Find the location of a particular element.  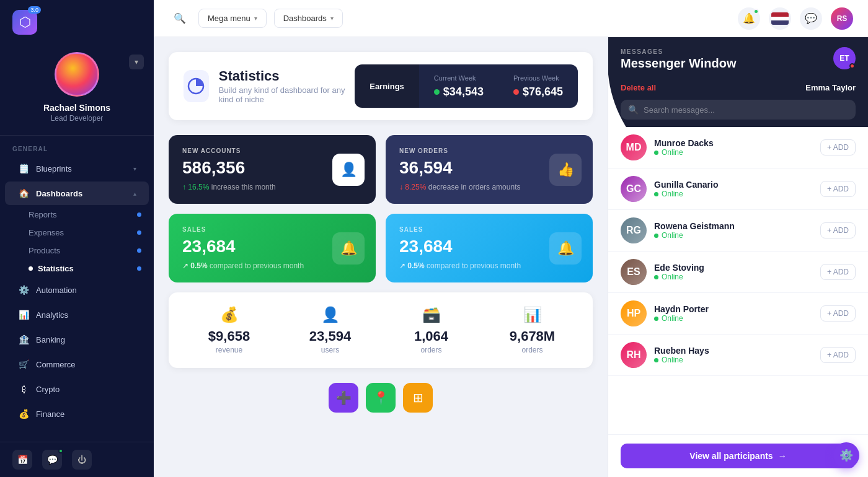

earnings-card: Earnings Current Week $34,543 Previous W… is located at coordinates (466, 86).